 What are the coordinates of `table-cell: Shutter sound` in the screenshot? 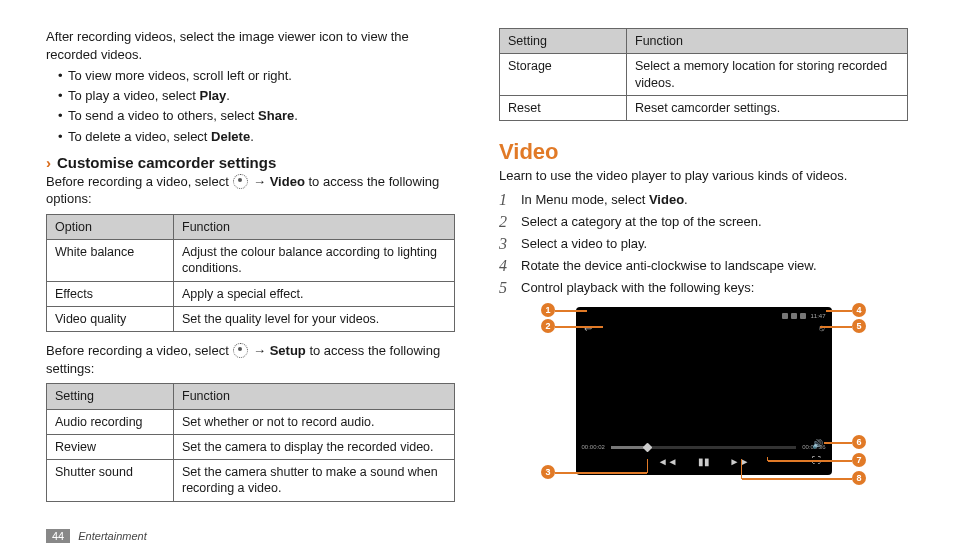 It's located at (110, 481).